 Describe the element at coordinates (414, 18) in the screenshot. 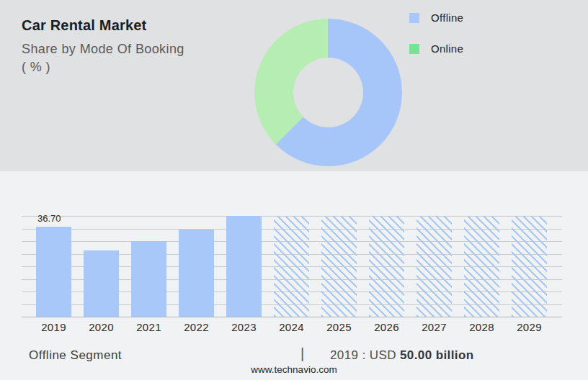

I see `offline-swatch-icon` at that location.